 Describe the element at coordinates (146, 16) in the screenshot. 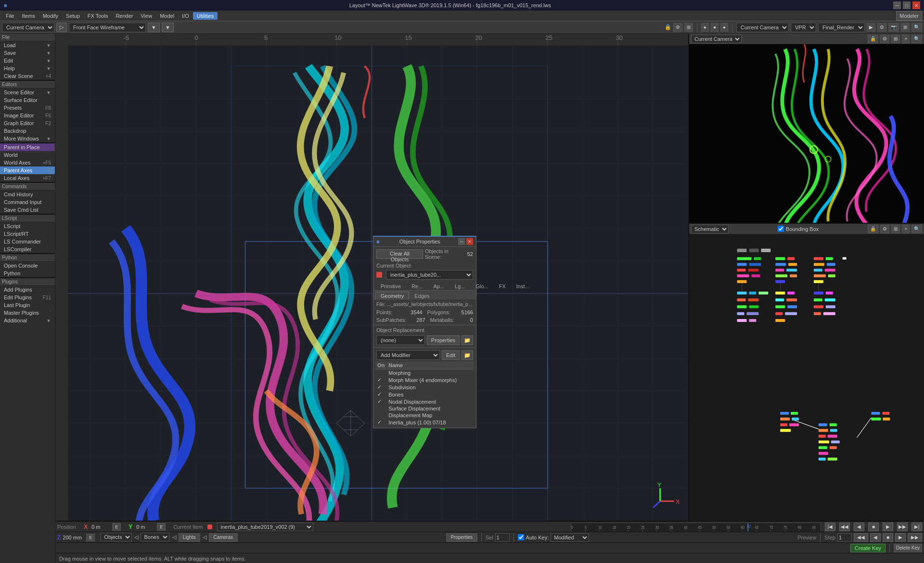

I see `menu-view: View` at that location.